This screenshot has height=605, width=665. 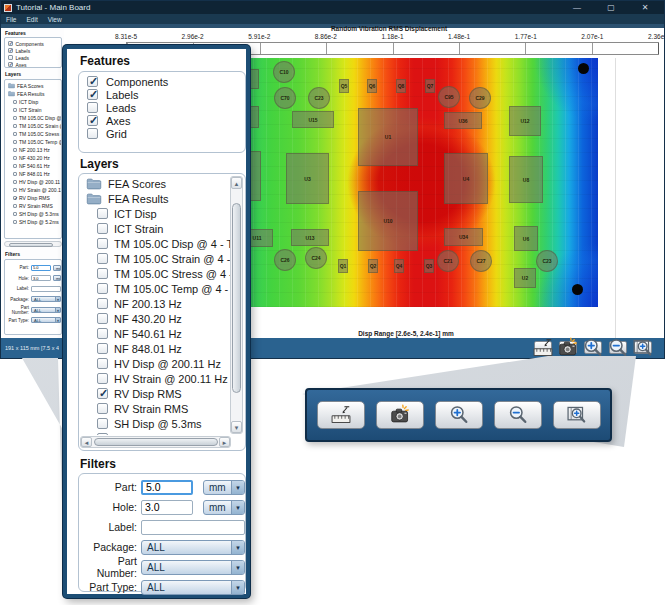 What do you see at coordinates (577, 8) in the screenshot?
I see `minimize-button: —` at bounding box center [577, 8].